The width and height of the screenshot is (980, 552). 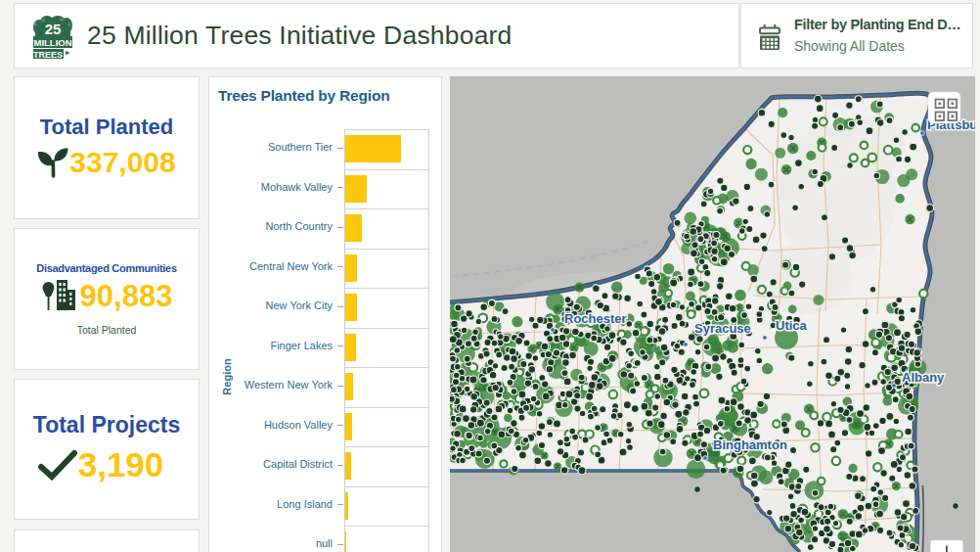 What do you see at coordinates (792, 325) in the screenshot?
I see `svg-text: Utica` at bounding box center [792, 325].